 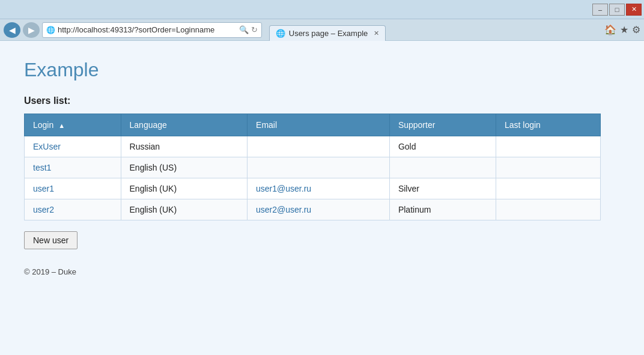 What do you see at coordinates (43, 125) in the screenshot?
I see `col-login-label: Login` at bounding box center [43, 125].